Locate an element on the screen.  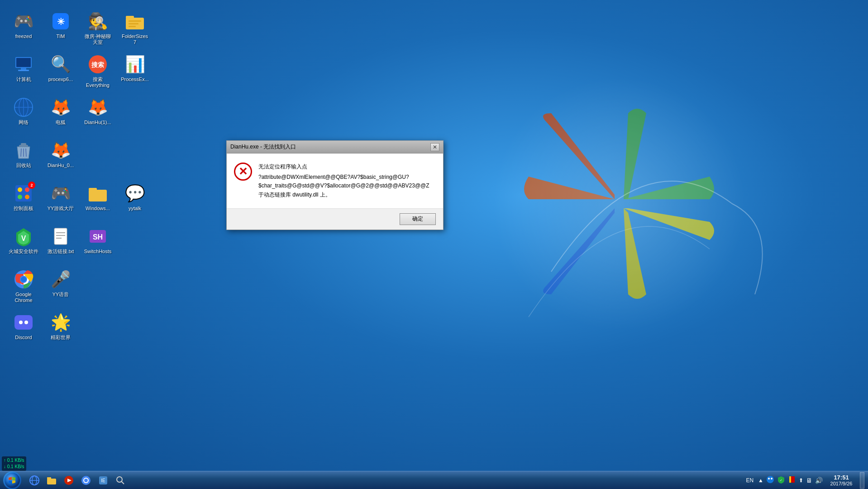
tray-monitor: 🖥 is located at coordinates (809, 480).